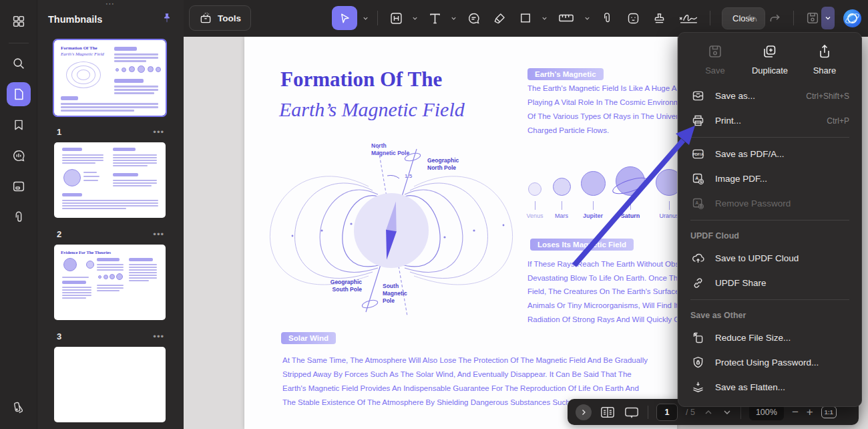 The image size is (868, 429). I want to click on form-field-icon, so click(19, 186).